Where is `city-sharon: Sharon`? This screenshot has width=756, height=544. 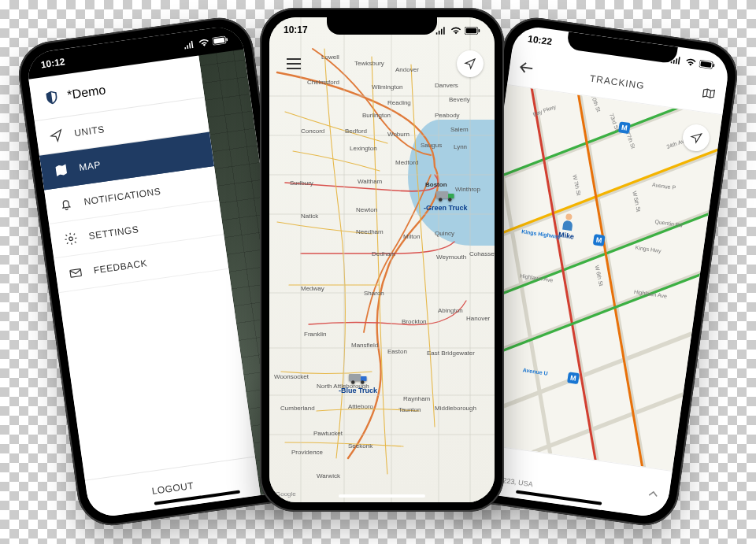
city-sharon: Sharon is located at coordinates (374, 293).